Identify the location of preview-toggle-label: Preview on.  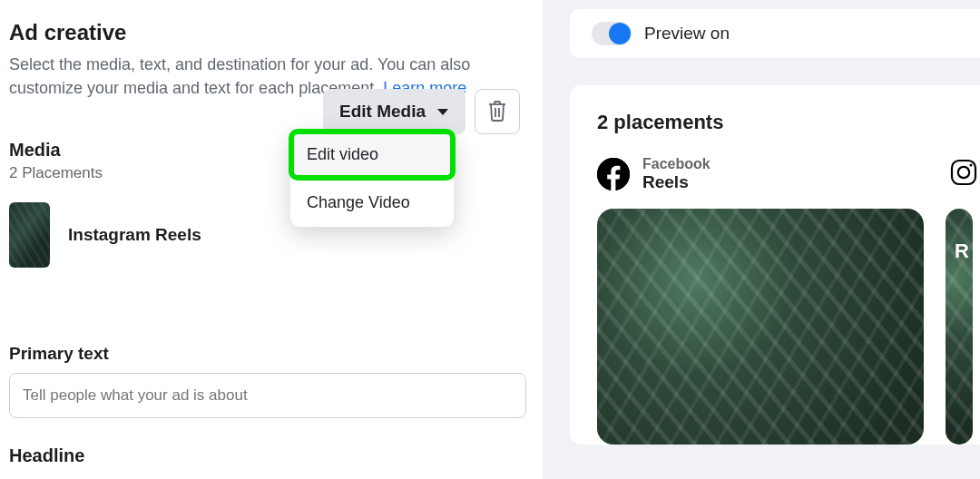
(687, 34).